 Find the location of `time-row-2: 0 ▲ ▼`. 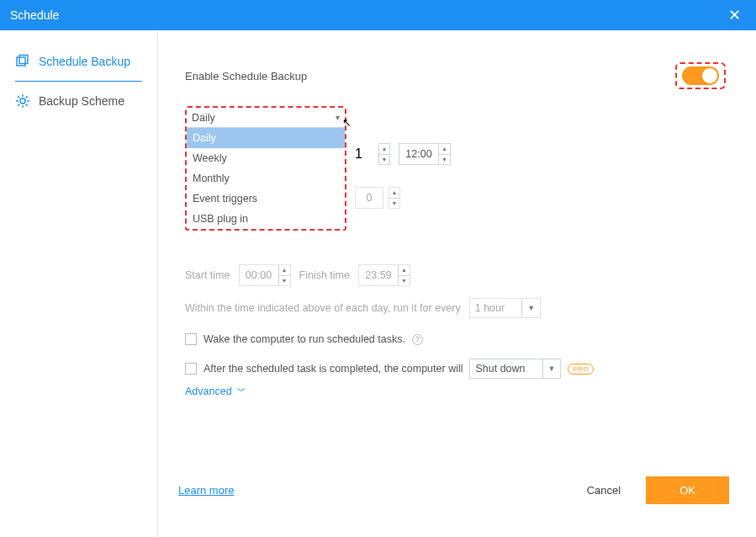

time-row-2: 0 ▲ ▼ is located at coordinates (378, 198).